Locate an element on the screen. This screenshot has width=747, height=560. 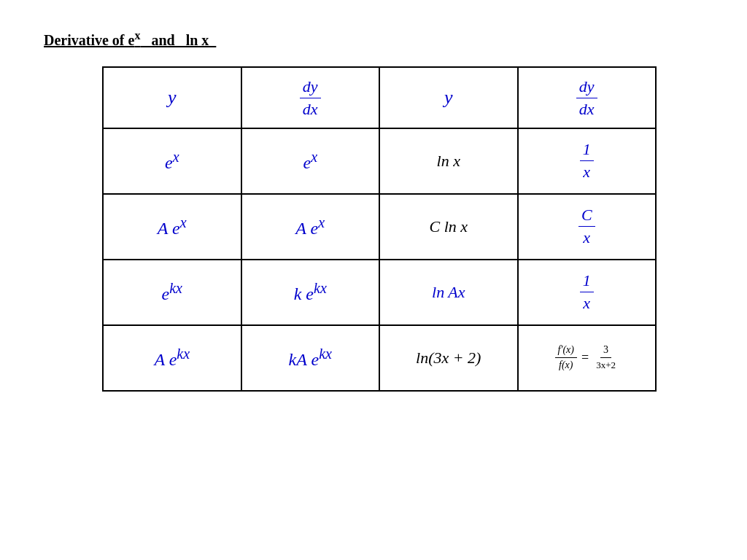
table-row-1: ex ex ln x 1 x is located at coordinates (379, 161).